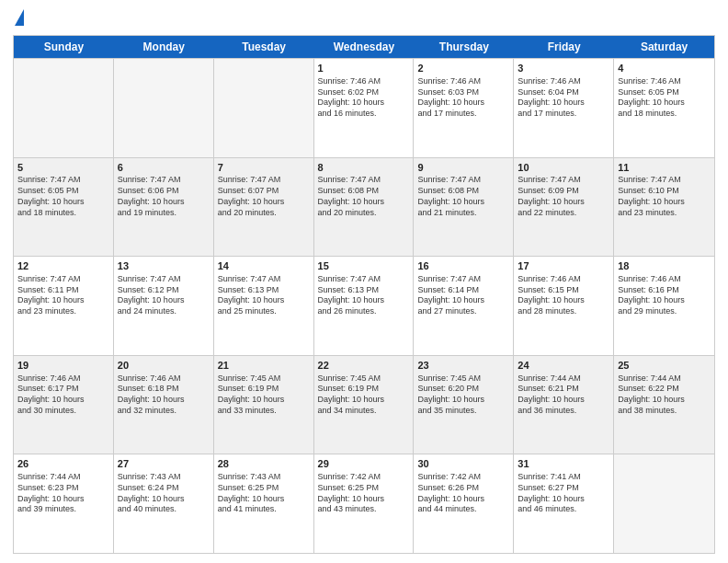 This screenshot has width=728, height=563. I want to click on day-number: 30, so click(463, 464).